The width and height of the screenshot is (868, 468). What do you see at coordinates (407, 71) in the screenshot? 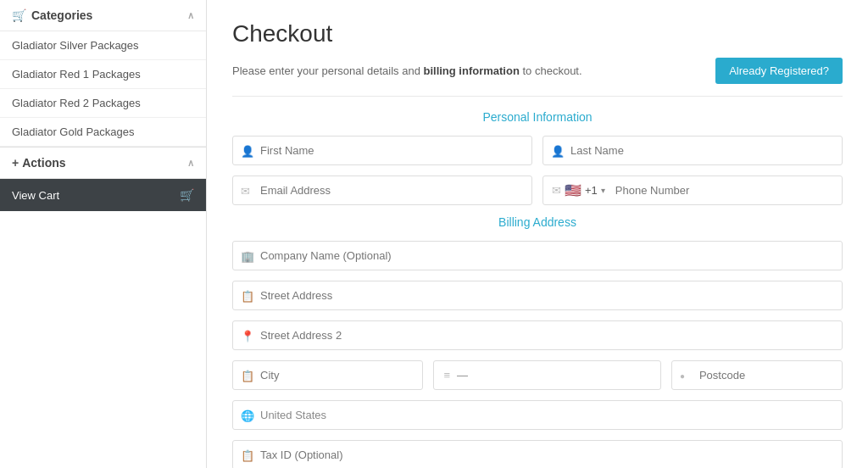
I see `subtitle-text: Please enter your personal details and b…` at bounding box center [407, 71].